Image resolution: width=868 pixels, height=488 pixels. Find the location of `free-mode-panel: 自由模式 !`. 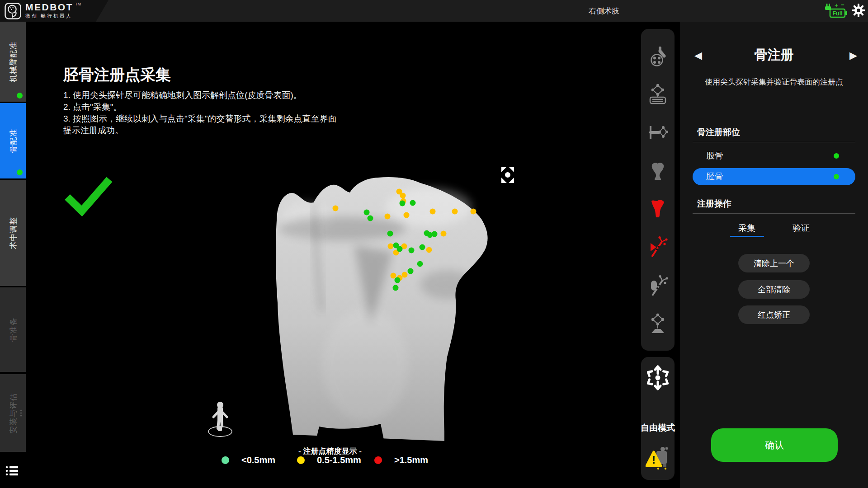

free-mode-panel: 自由模式 ! is located at coordinates (658, 418).